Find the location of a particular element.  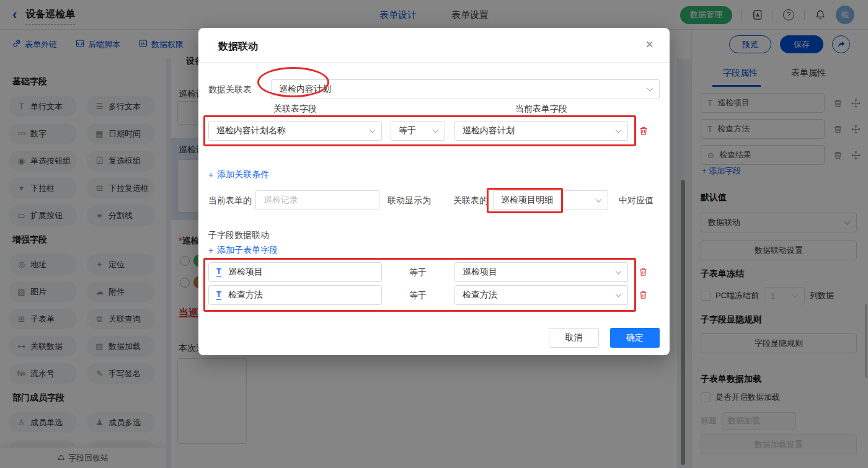

cancel-button: 取消 is located at coordinates (574, 338).